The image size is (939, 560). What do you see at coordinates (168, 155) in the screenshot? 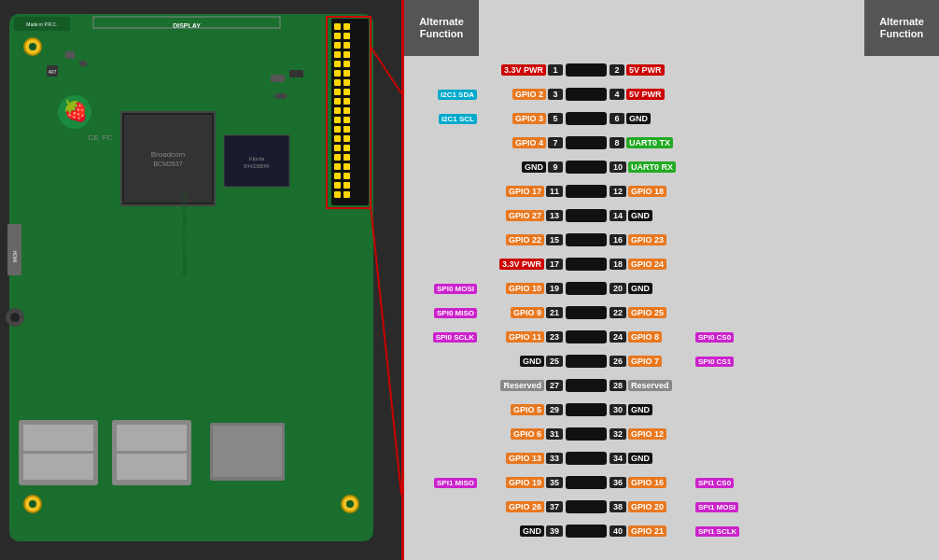
I see `svg-text: Broadcom` at bounding box center [168, 155].